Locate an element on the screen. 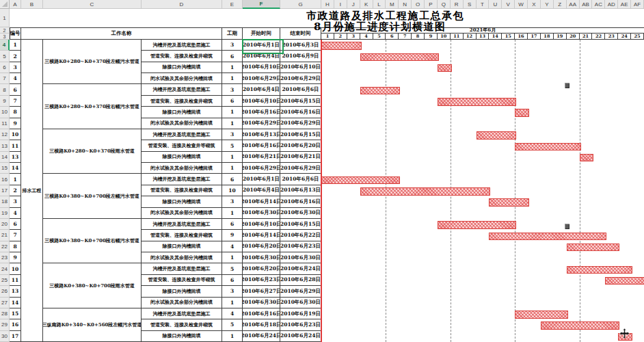  day-header-cell: 11 is located at coordinates (457, 37).